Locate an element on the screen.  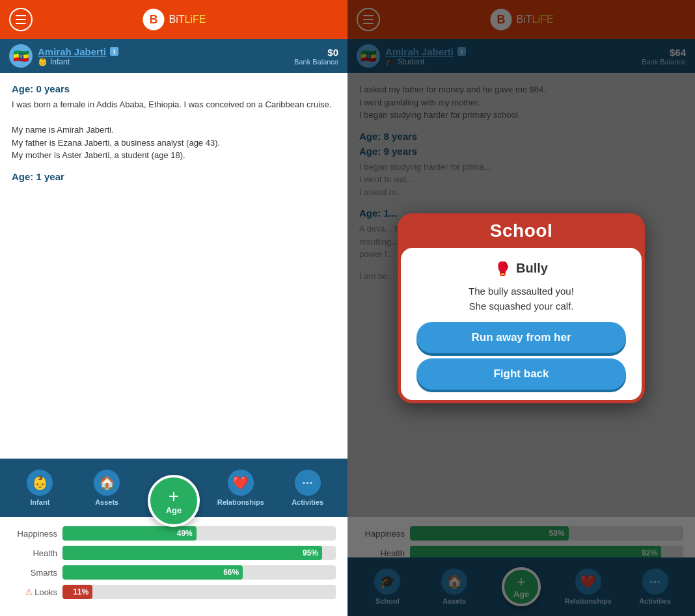
left-balance-label: Bank Balance is located at coordinates (316, 62).